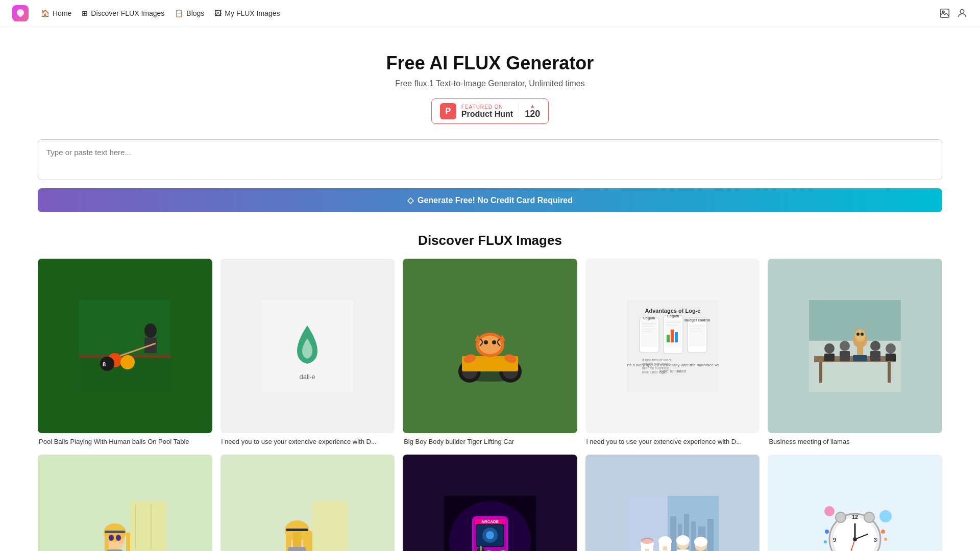  What do you see at coordinates (123, 13) in the screenshot?
I see `nav-discover: ⊞ Discover FLUX Images` at bounding box center [123, 13].